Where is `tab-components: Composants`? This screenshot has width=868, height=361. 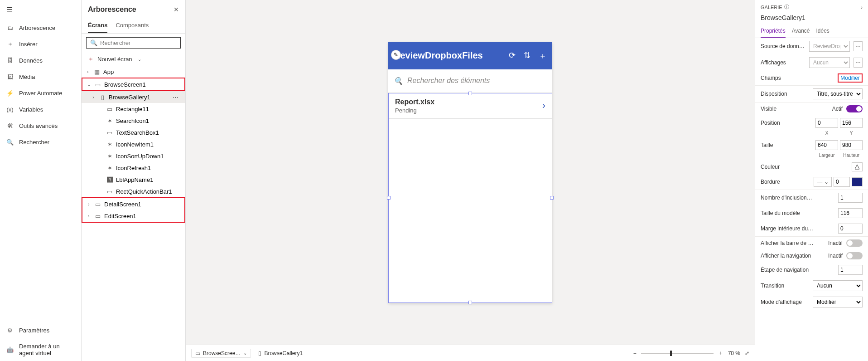
tab-components: Composants is located at coordinates (132, 25).